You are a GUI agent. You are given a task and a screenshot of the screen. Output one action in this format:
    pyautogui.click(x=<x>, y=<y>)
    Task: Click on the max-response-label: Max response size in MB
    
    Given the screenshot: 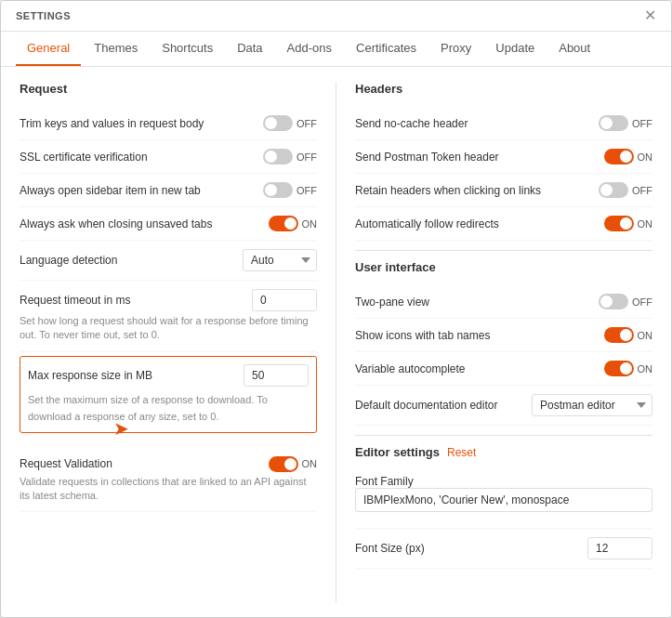 What is the action you would take?
    pyautogui.click(x=136, y=375)
    